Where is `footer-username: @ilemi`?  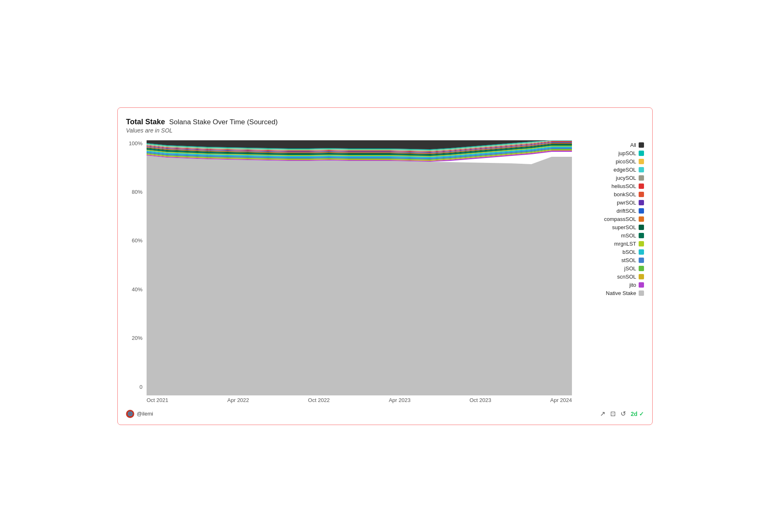 footer-username: @ilemi is located at coordinates (145, 414).